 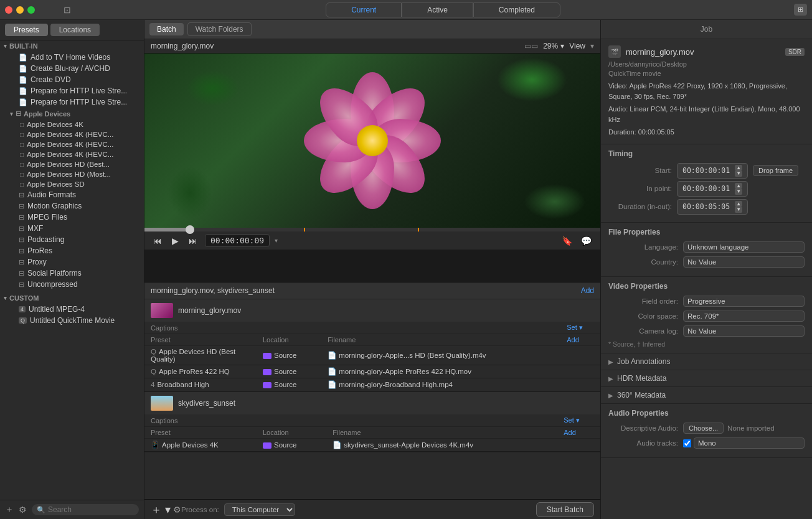 What do you see at coordinates (72, 68) in the screenshot?
I see `sidebar-item-bluray: 📄 Create Blu-ray / AVCHD` at bounding box center [72, 68].